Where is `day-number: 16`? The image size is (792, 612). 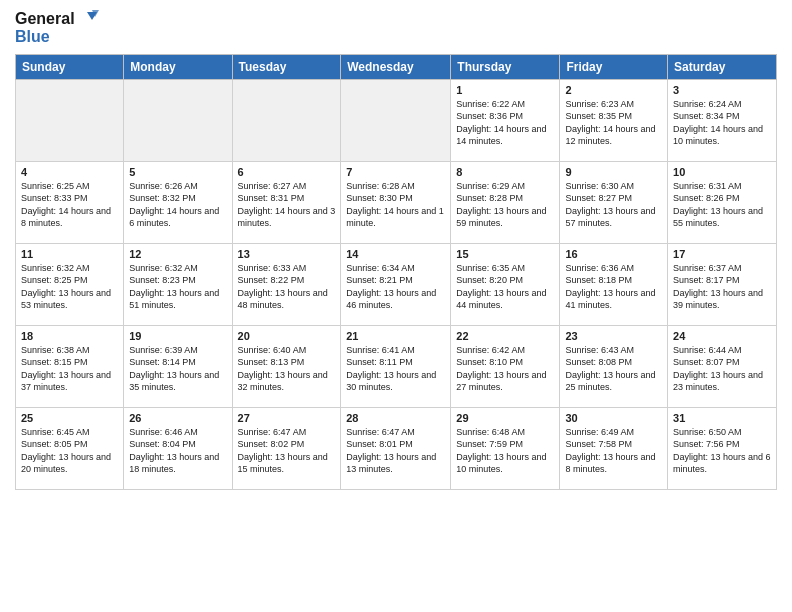 day-number: 16 is located at coordinates (614, 254).